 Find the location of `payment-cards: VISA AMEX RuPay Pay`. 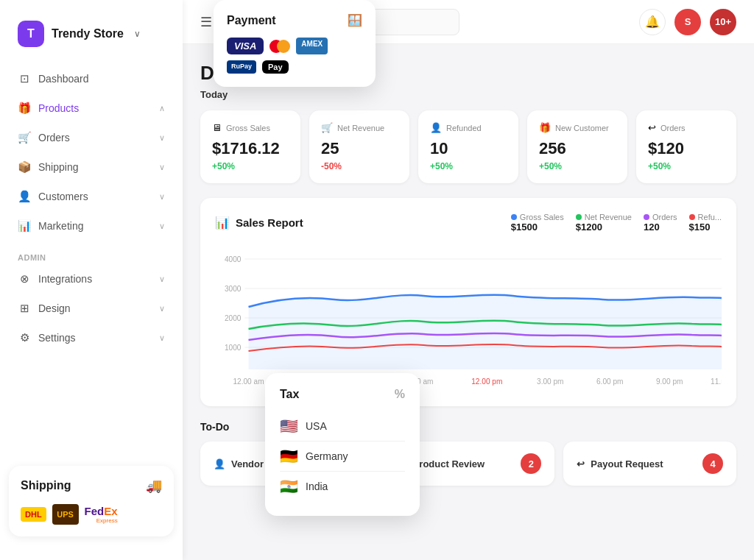

payment-cards: VISA AMEX RuPay Pay is located at coordinates (295, 56).